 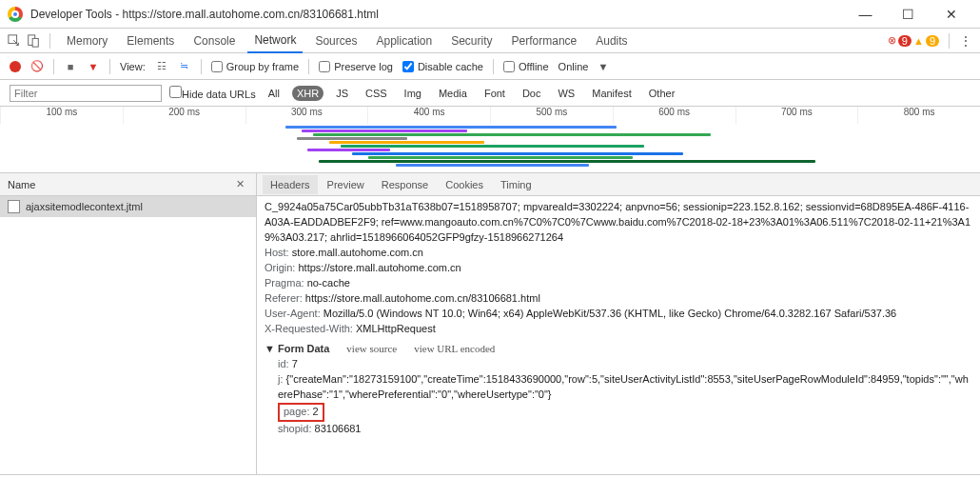 What do you see at coordinates (84, 207) in the screenshot?
I see `request-name: ajaxsitemodlecontext.jtml` at bounding box center [84, 207].